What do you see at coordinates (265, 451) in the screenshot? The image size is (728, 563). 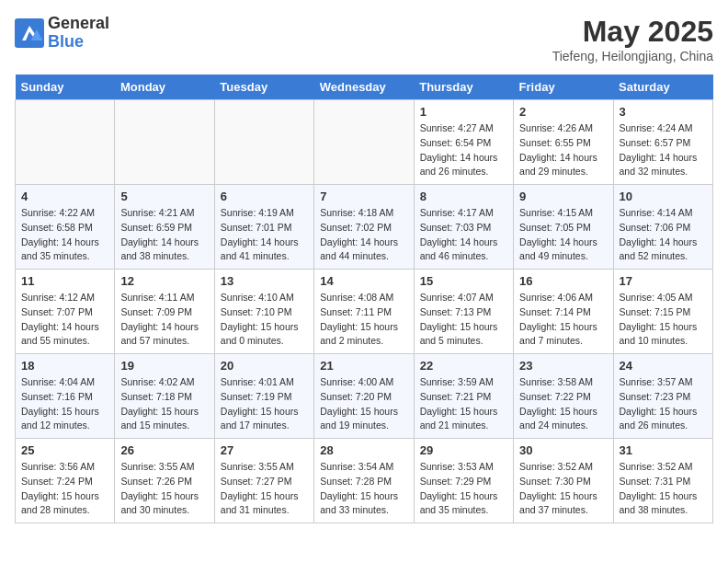 I see `day-number: 27` at bounding box center [265, 451].